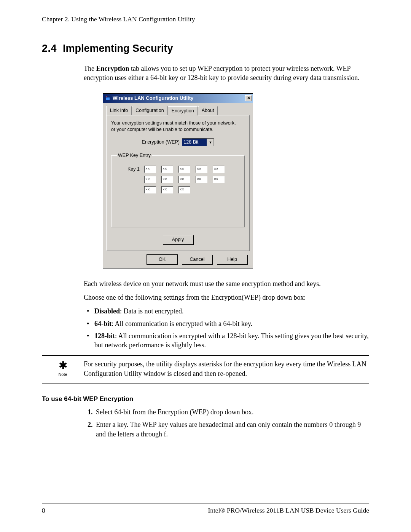 This screenshot has width=411, height=532. Describe the element at coordinates (226, 324) in the screenshot. I see `list-item: 64-bit: All communication is encrypted w…` at that location.